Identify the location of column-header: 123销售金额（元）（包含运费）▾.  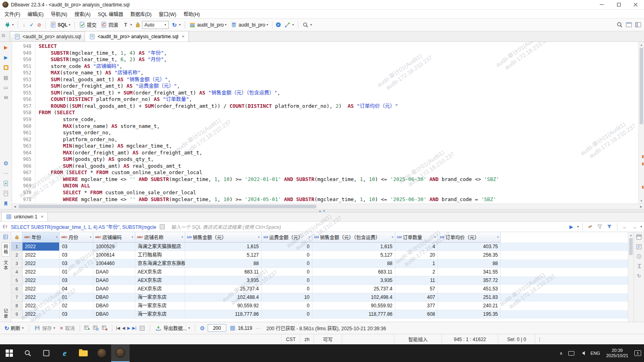
(354, 237).